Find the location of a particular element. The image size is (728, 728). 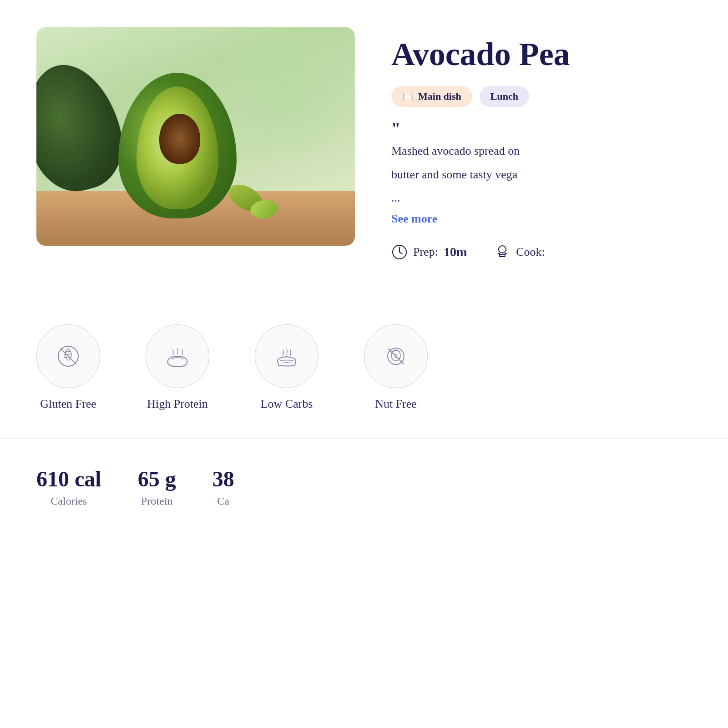

main-dish-icon: 🍽️ is located at coordinates (408, 96).